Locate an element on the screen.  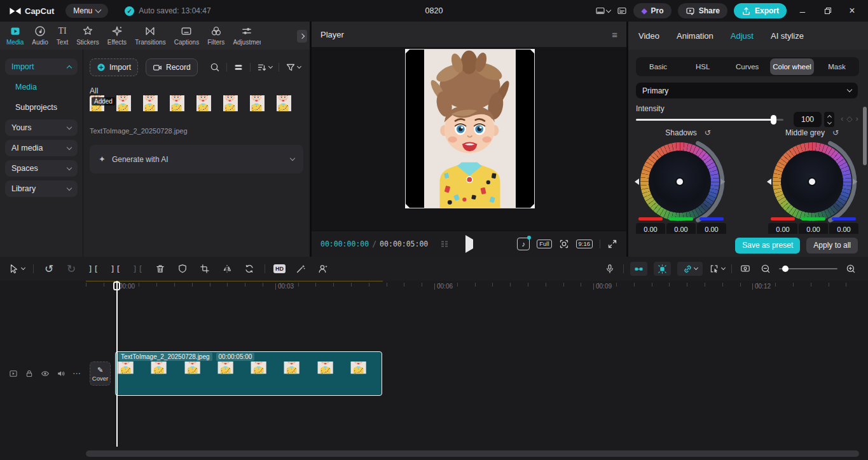
tab-transitions: Transitions is located at coordinates (150, 36).